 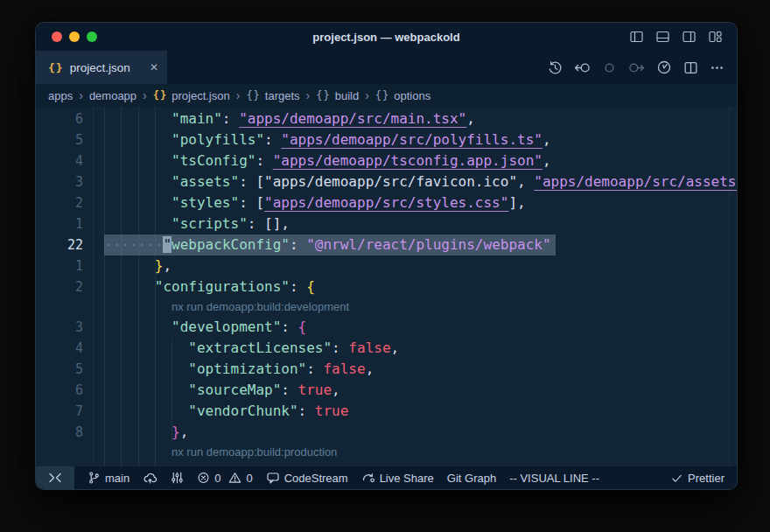 What do you see at coordinates (663, 37) in the screenshot?
I see `toggle-panel-button` at bounding box center [663, 37].